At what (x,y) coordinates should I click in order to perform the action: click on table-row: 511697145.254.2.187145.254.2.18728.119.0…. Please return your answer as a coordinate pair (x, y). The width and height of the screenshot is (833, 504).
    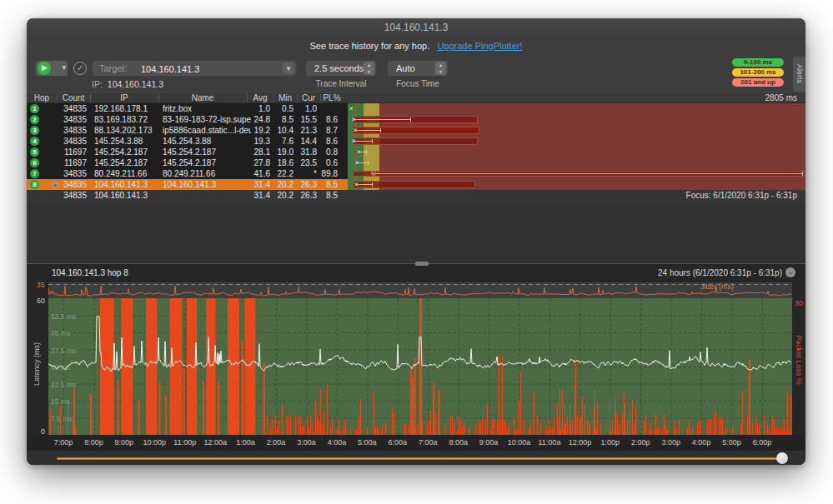
    Looking at the image, I should click on (416, 152).